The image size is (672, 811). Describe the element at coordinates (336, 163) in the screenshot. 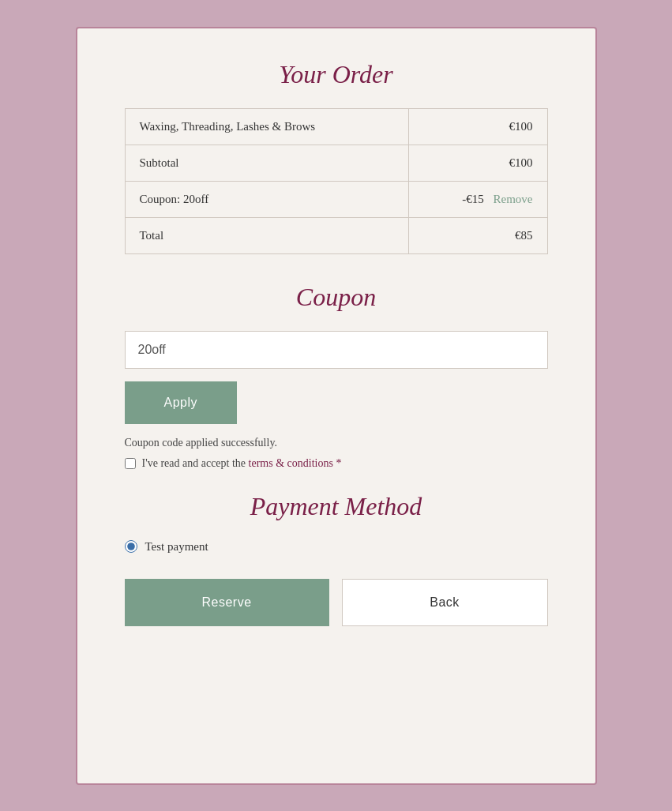

I see `table-row: Subtotal €100` at that location.